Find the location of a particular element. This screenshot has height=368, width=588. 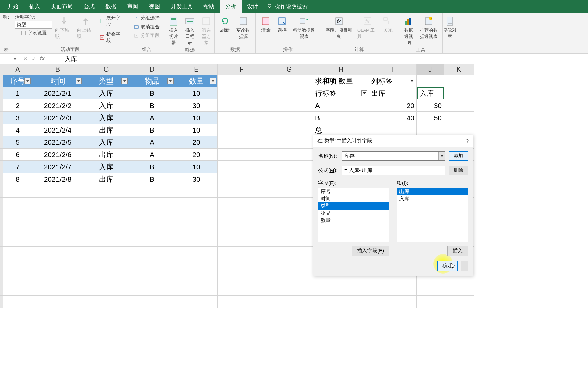

tab-review: 审阅 is located at coordinates (133, 7).